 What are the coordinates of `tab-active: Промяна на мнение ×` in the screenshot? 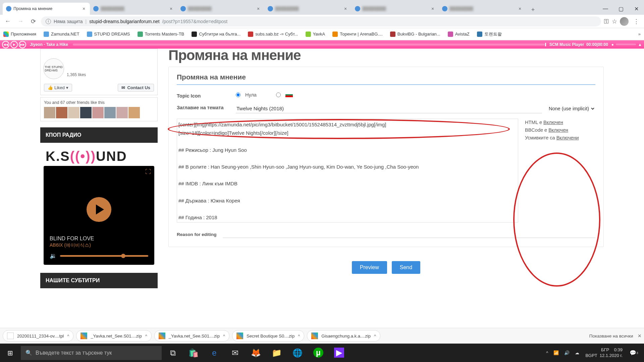 It's located at (46, 9).